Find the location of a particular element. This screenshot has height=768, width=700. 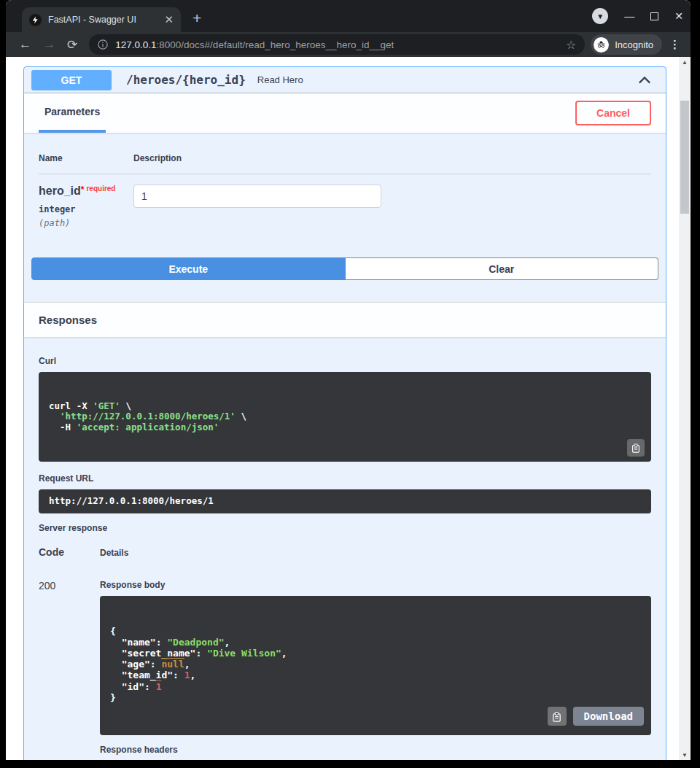

tab-strip: FastAPI - Swagger UI ✕ + ▼ — ✕ is located at coordinates (349, 16).